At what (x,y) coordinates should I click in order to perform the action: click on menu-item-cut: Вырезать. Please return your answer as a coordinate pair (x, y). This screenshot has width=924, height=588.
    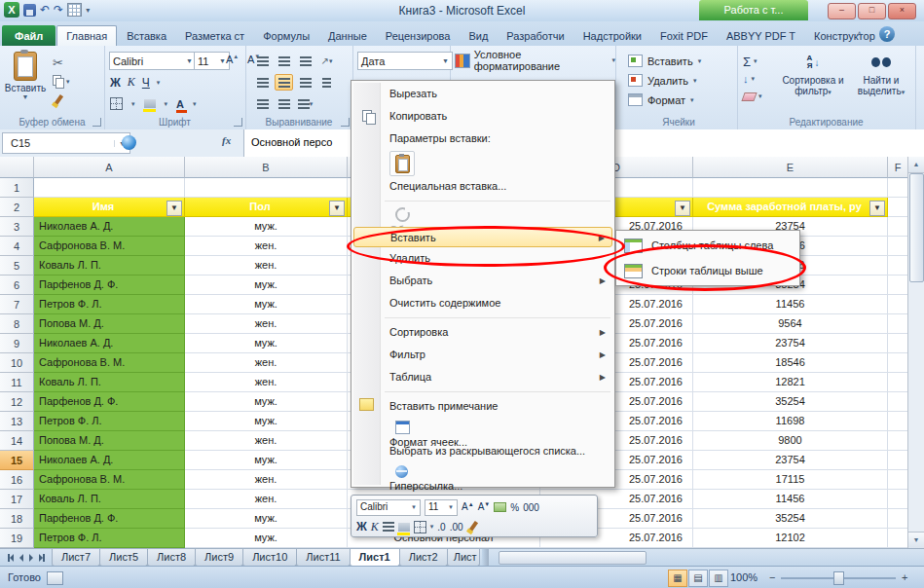
    Looking at the image, I should click on (483, 93).